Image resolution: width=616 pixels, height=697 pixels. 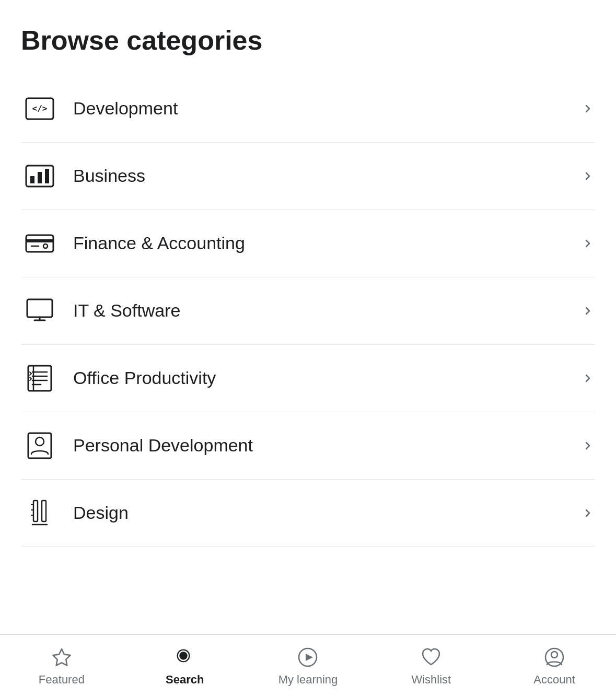 What do you see at coordinates (308, 446) in the screenshot?
I see `category-item-personal-development: Personal Development` at bounding box center [308, 446].